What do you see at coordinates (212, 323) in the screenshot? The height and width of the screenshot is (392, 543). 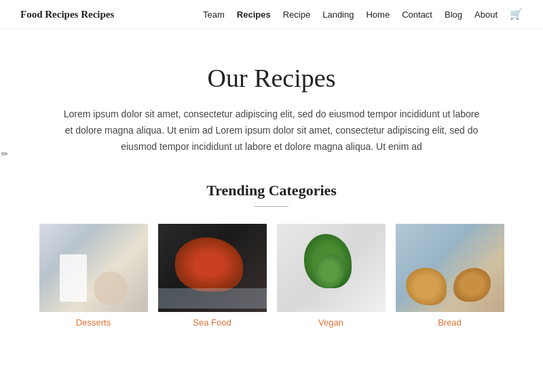 I see `category-label-seafood: Sea Food` at bounding box center [212, 323].